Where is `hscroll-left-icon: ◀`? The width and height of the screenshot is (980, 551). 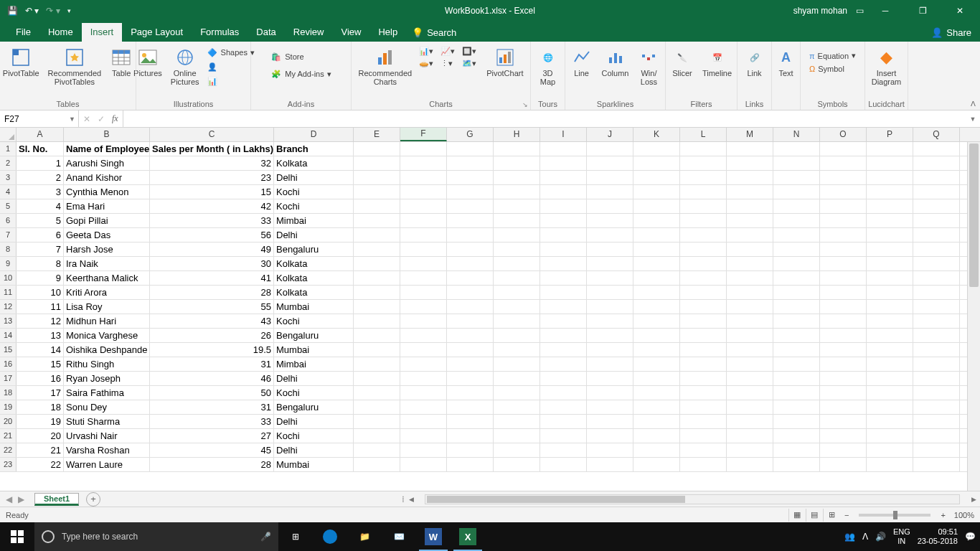 hscroll-left-icon: ◀ is located at coordinates (411, 499).